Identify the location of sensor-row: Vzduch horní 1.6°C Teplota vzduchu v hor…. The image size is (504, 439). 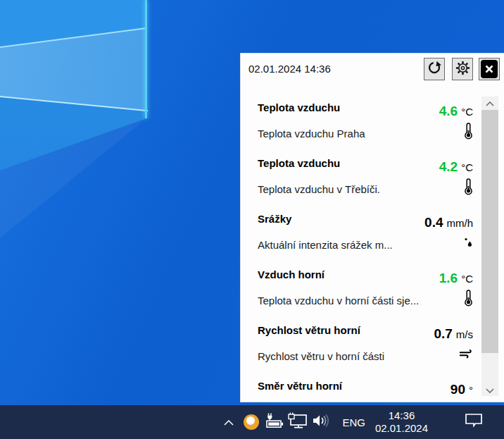
(357, 290).